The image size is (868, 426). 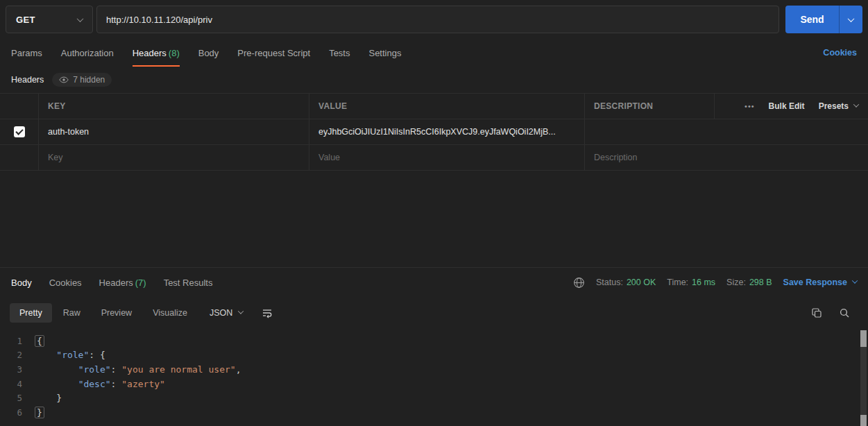 I want to click on response-meta: Status: 200 OK Time: 16 ms Size: 298 B S…, so click(x=715, y=283).